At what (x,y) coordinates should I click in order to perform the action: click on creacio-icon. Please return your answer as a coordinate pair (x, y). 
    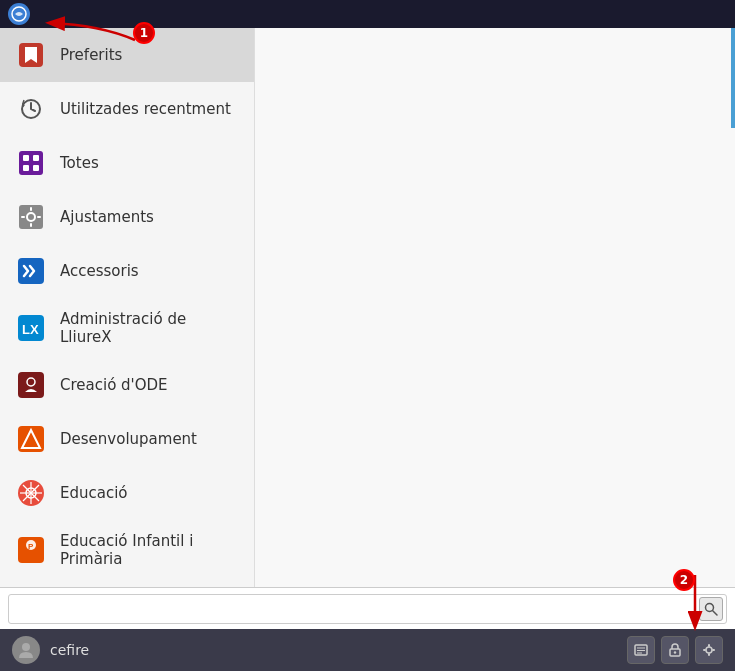
    Looking at the image, I should click on (31, 385).